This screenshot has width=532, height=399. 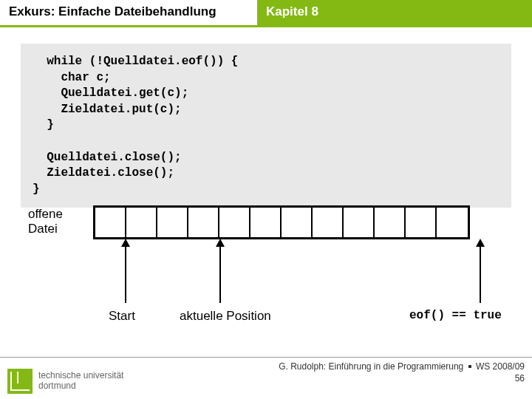 I want to click on logo-line2: dortmund, so click(x=58, y=386).